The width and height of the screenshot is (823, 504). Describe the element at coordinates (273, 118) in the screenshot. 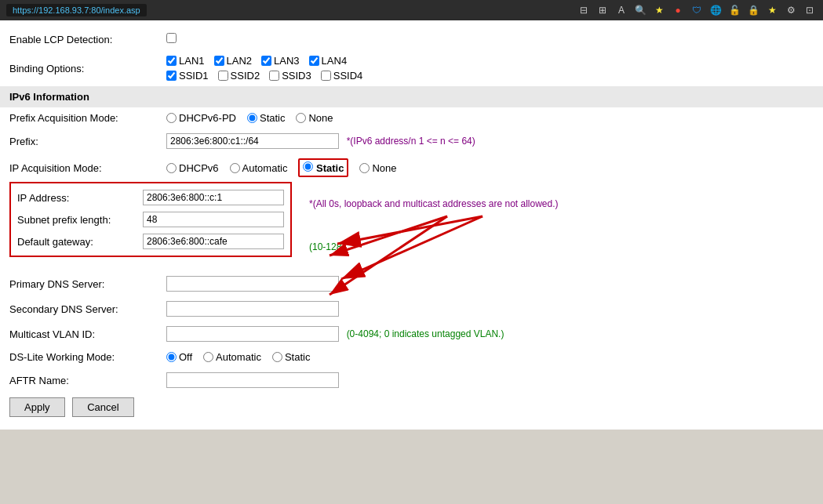

I see `static-prefix-label: Static` at that location.